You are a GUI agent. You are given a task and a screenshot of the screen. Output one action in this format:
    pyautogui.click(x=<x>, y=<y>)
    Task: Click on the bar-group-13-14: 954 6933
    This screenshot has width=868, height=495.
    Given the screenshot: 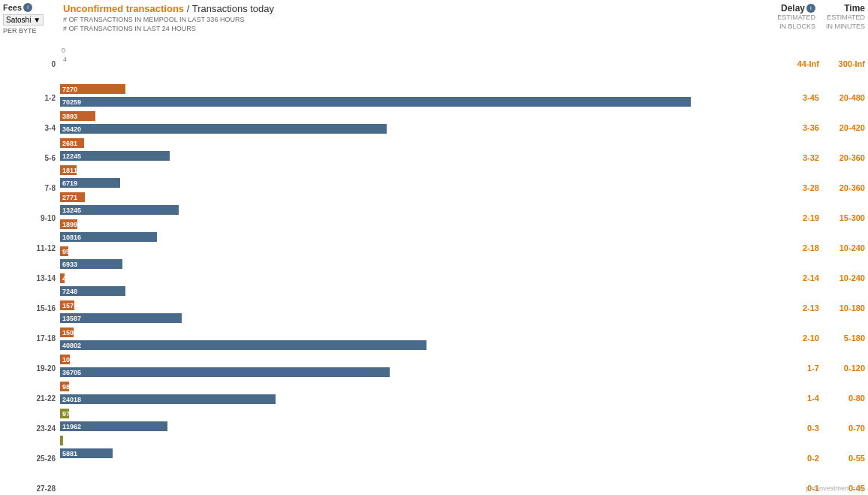 What is the action you would take?
    pyautogui.click(x=415, y=258)
    